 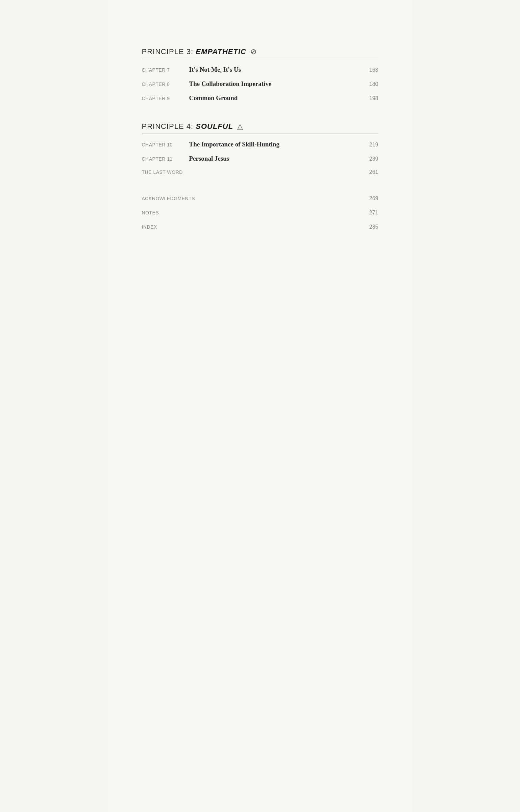 What do you see at coordinates (260, 213) in the screenshot?
I see `notes-row: NOTES 271` at bounding box center [260, 213].